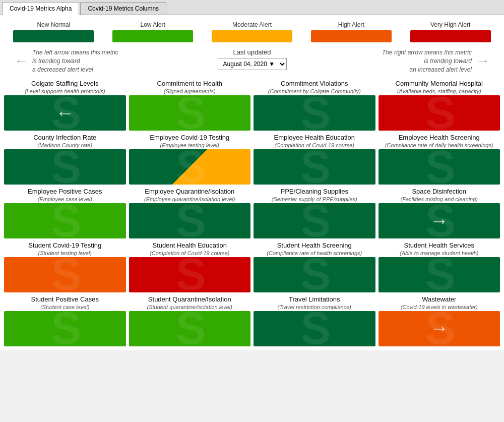  Describe the element at coordinates (439, 91) in the screenshot. I see `metric-subtitle-community-memorial: (Available beds, staffing, capacity)` at that location.